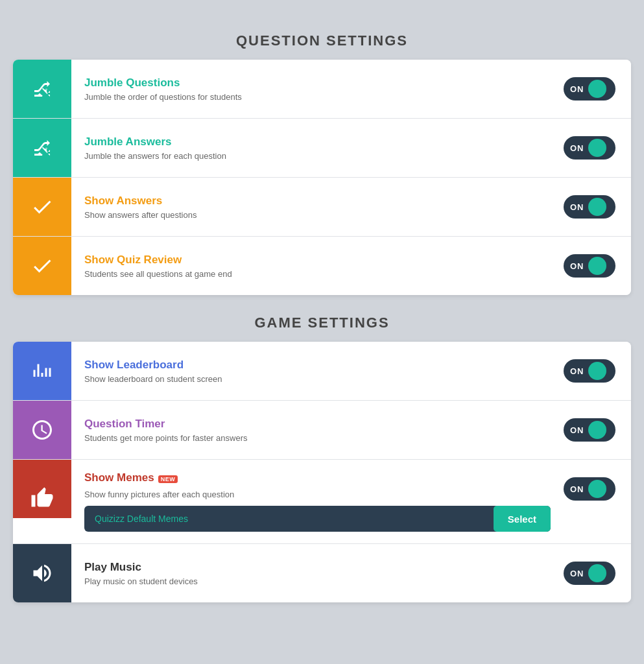  I want to click on check-quiz-icon, so click(42, 266).